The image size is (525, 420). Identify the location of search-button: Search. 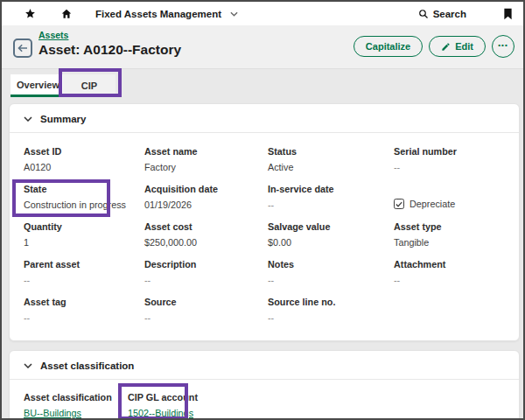
(443, 14).